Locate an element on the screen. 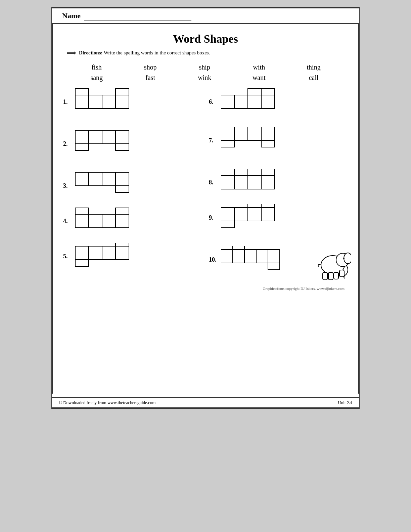 Image resolution: width=411 pixels, height=532 pixels. word-thing: thing is located at coordinates (314, 67).